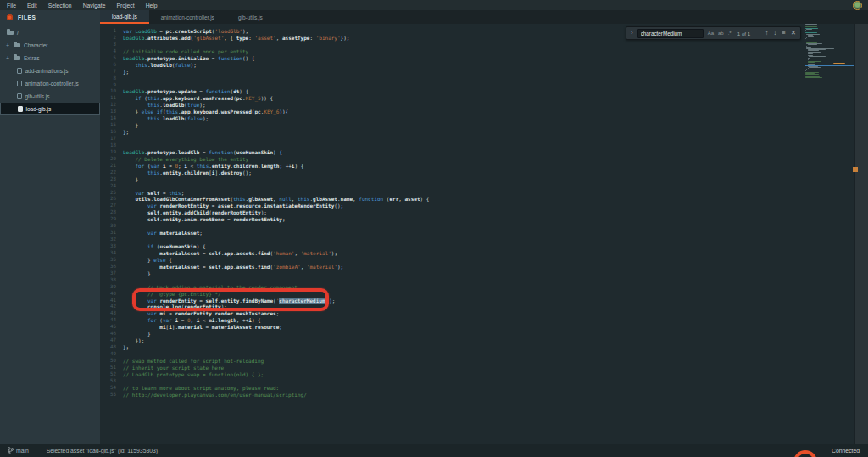 The width and height of the screenshot is (868, 457). Describe the element at coordinates (125, 5) in the screenshot. I see `menu-project: Project` at that location.